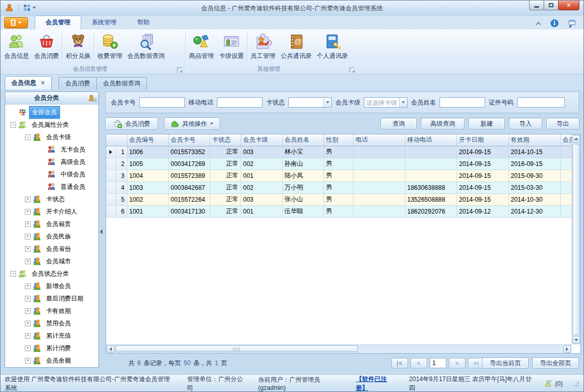  What do you see at coordinates (310, 102) in the screenshot?
I see `card-state-select` at bounding box center [310, 102].